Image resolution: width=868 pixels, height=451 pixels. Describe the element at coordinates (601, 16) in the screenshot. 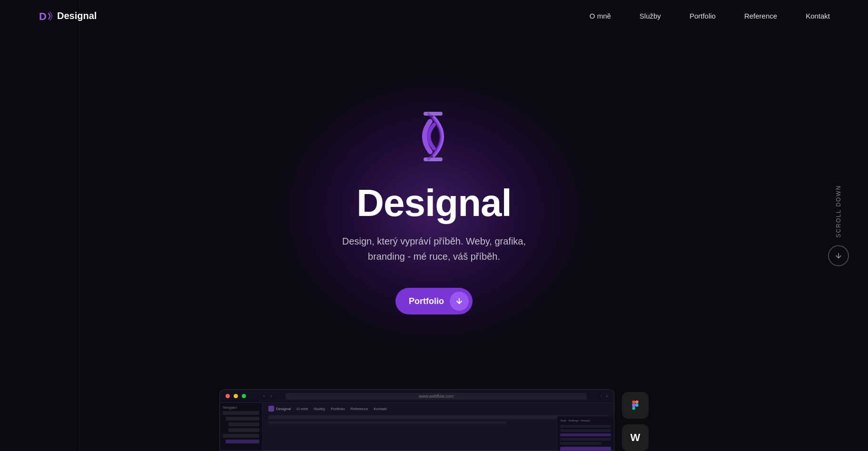

I see `nav-item-o-mne: O mně` at that location.